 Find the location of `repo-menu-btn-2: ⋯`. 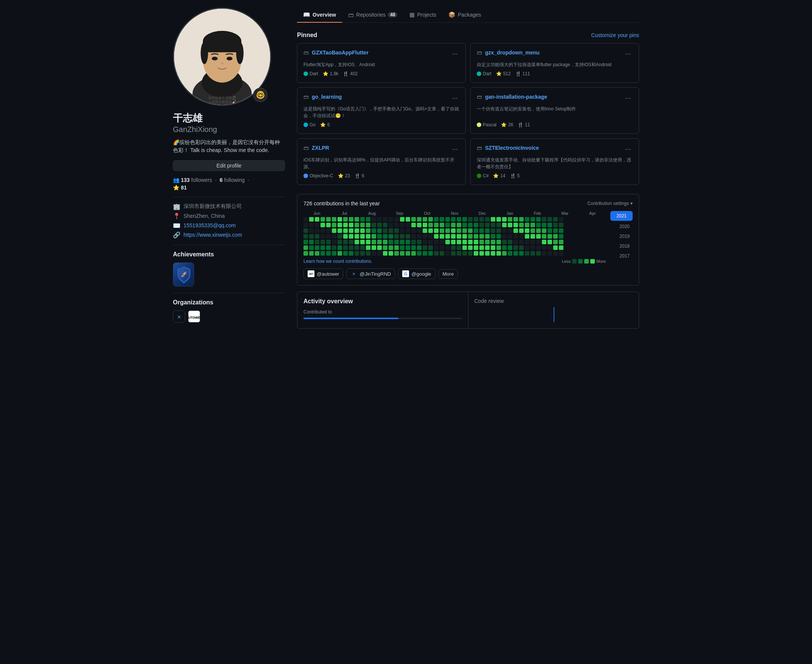

repo-menu-btn-2: ⋯ is located at coordinates (455, 98).